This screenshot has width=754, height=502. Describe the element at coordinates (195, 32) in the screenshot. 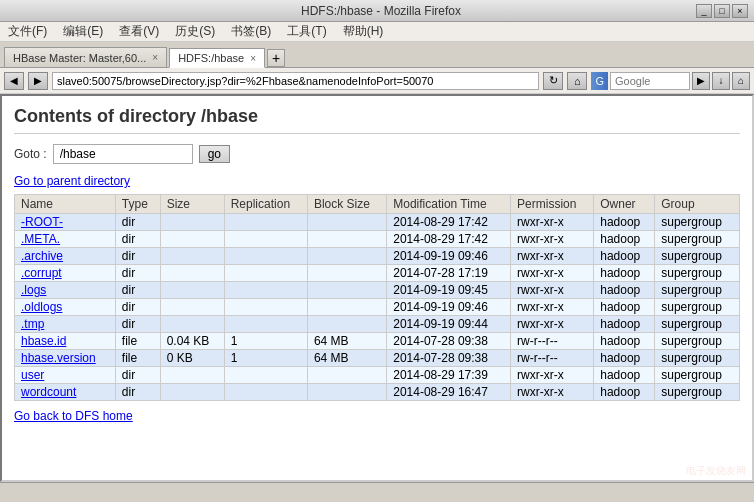

I see `menu-history: 历史(S)` at that location.